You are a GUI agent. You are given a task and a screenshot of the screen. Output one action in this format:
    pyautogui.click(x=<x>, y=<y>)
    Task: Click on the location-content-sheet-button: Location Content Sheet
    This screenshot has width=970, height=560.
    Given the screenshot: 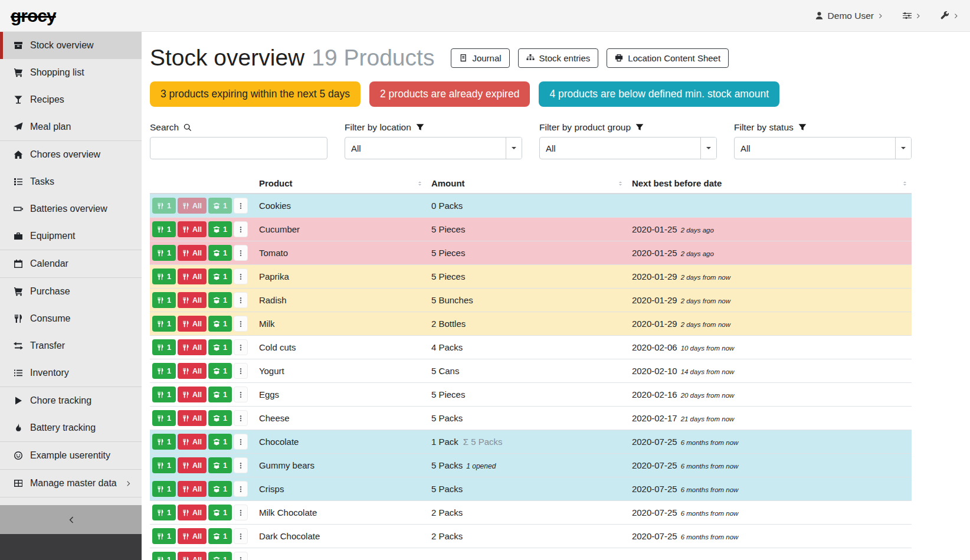 What is the action you would take?
    pyautogui.click(x=668, y=58)
    